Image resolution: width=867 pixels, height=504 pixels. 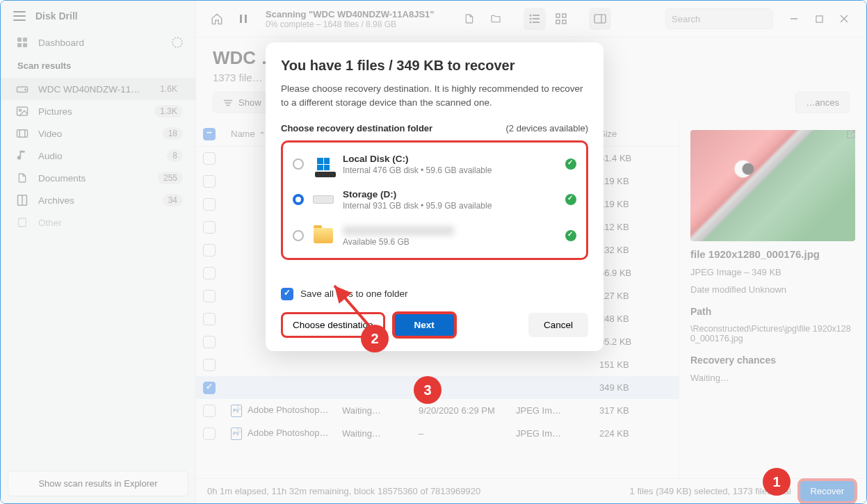 I want to click on destination-option: Local Disk (C:)Internal 476 GB disk • 59…, so click(x=435, y=164).